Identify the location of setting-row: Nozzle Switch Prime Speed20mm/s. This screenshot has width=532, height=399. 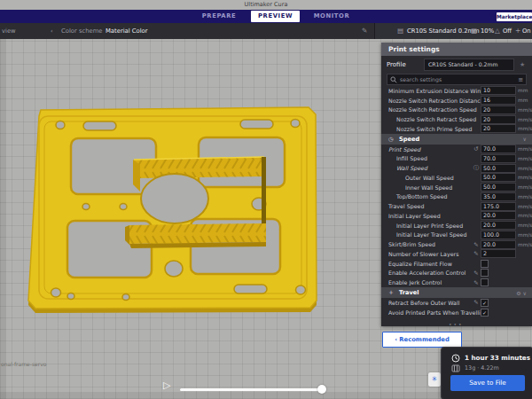
(457, 129).